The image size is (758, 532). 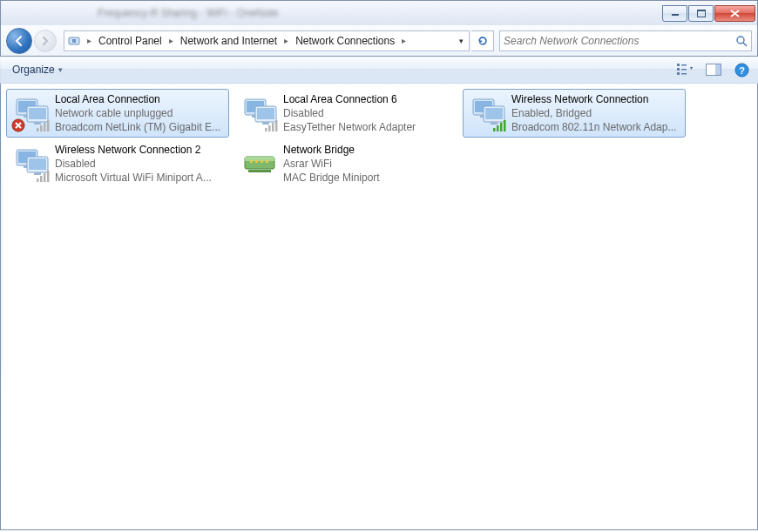 I want to click on location-icon, so click(x=74, y=41).